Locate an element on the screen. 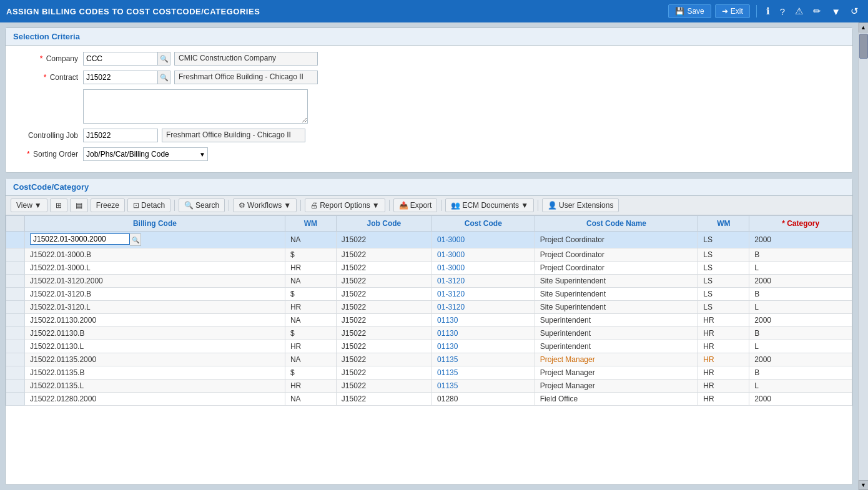 The image size is (868, 490). controlling-job-row: Controlling Job Freshmart Office Buildin… is located at coordinates (429, 135).